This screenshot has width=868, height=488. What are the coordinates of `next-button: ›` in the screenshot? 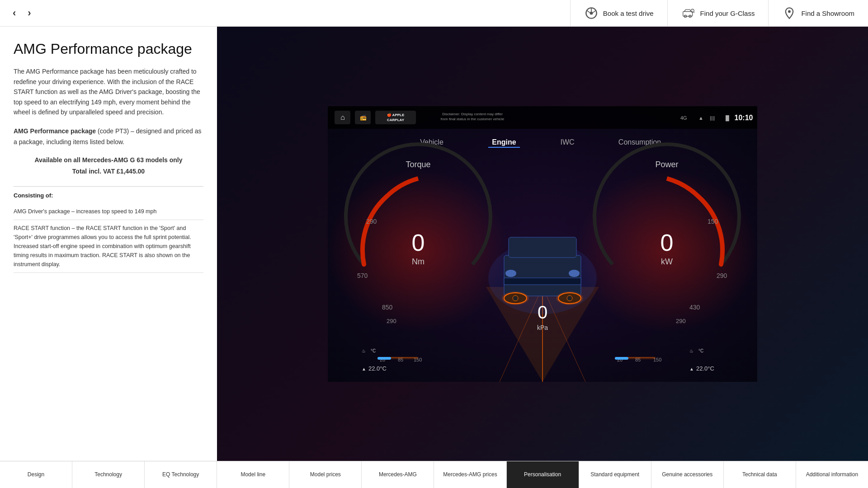 It's located at (29, 13).